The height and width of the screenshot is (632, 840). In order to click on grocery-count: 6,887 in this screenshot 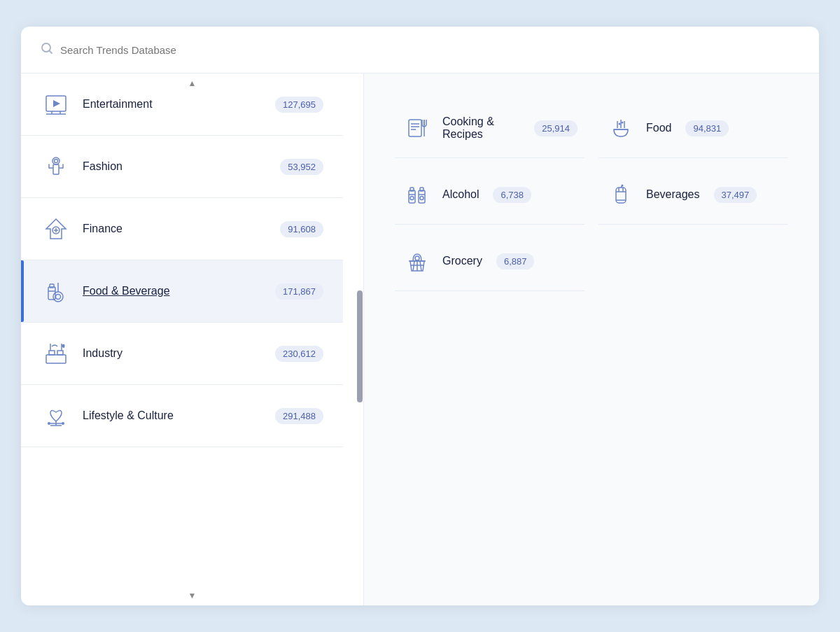, I will do `click(515, 262)`.